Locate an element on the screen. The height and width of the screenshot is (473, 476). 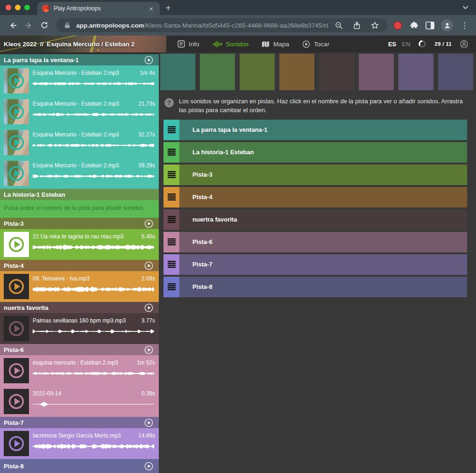
track-header: Pista-3 is located at coordinates (79, 223).